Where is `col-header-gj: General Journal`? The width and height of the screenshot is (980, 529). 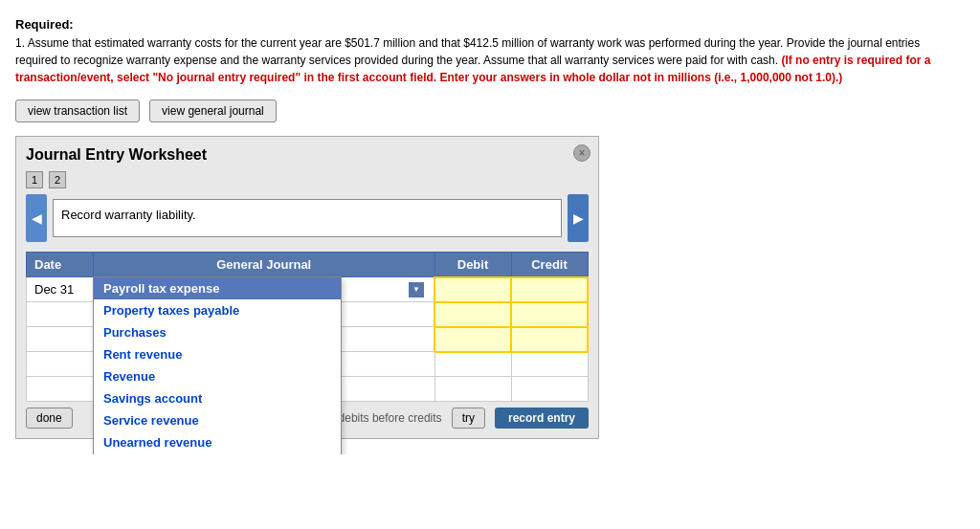 col-header-gj: General Journal is located at coordinates (264, 264).